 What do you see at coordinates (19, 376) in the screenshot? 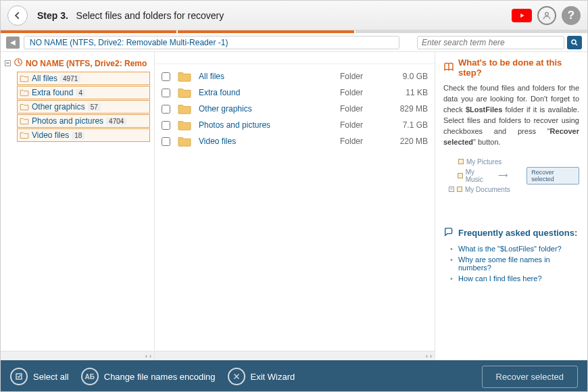
I see `select-all-icon` at bounding box center [19, 376].